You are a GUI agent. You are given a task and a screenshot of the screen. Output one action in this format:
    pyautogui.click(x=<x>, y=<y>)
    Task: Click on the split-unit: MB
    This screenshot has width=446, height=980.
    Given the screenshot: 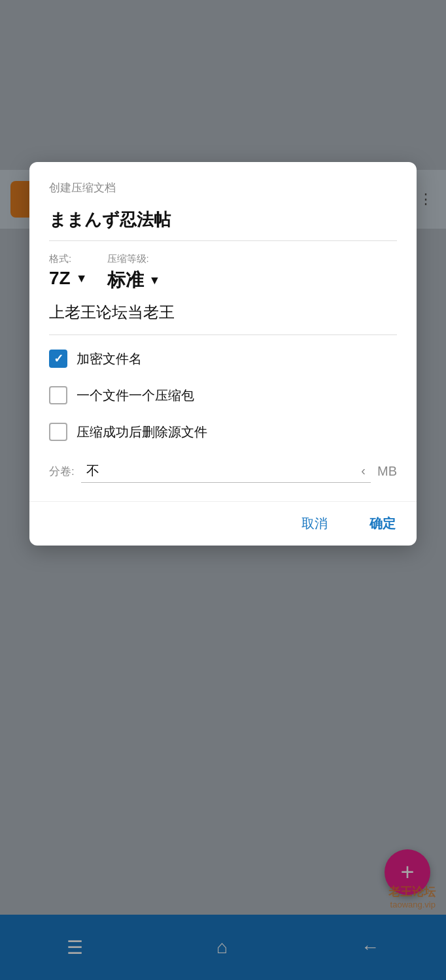 What is the action you would take?
    pyautogui.click(x=387, y=472)
    